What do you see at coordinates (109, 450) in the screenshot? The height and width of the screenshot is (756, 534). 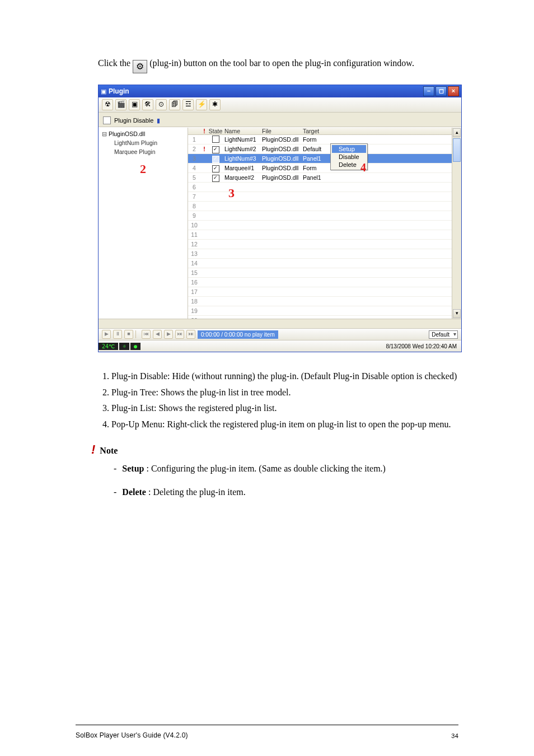 I see `note-label: Note` at bounding box center [109, 450].